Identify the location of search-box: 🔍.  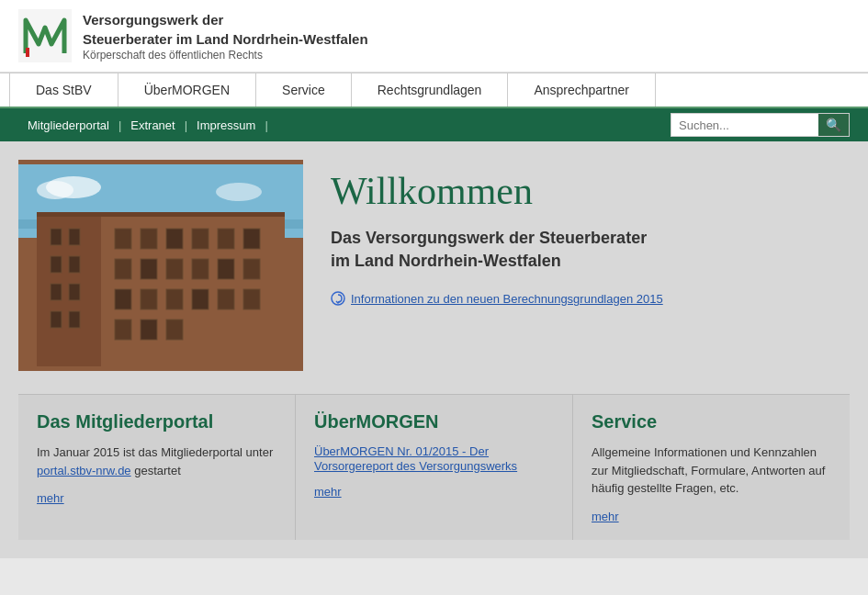
(761, 125).